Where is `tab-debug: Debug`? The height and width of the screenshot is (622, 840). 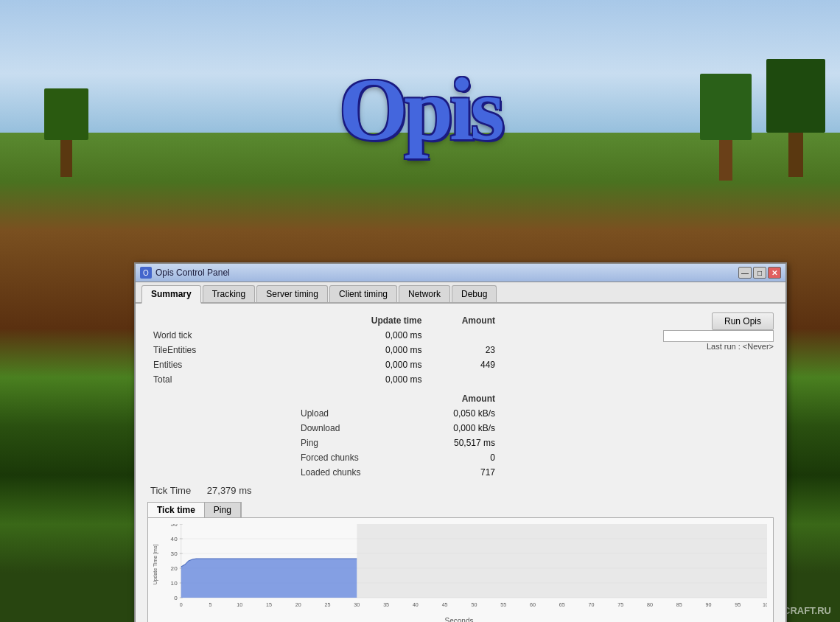
tab-debug: Debug is located at coordinates (475, 293).